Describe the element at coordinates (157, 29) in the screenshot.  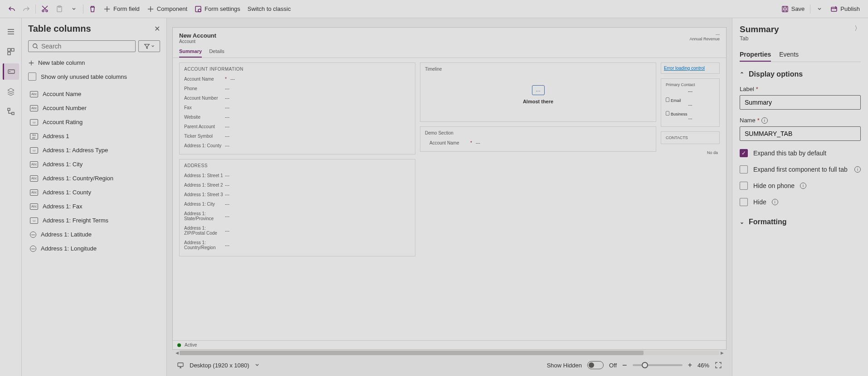
I see `close-icon: ✕` at that location.